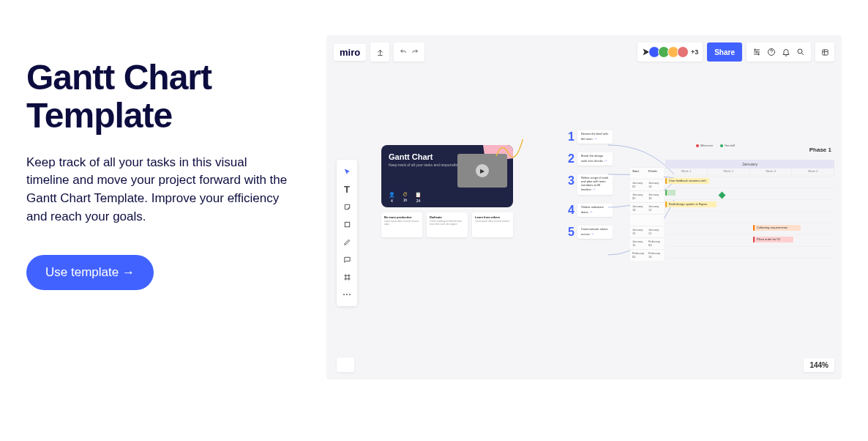 The image size is (868, 441). I want to click on bell-icon, so click(786, 52).